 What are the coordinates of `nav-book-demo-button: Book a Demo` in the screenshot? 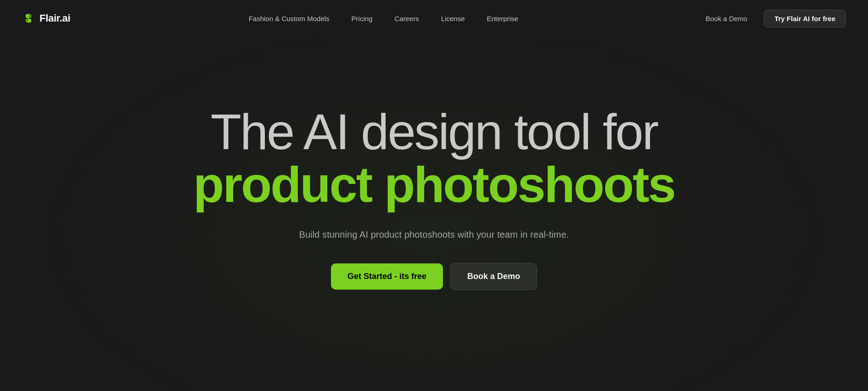 It's located at (726, 18).